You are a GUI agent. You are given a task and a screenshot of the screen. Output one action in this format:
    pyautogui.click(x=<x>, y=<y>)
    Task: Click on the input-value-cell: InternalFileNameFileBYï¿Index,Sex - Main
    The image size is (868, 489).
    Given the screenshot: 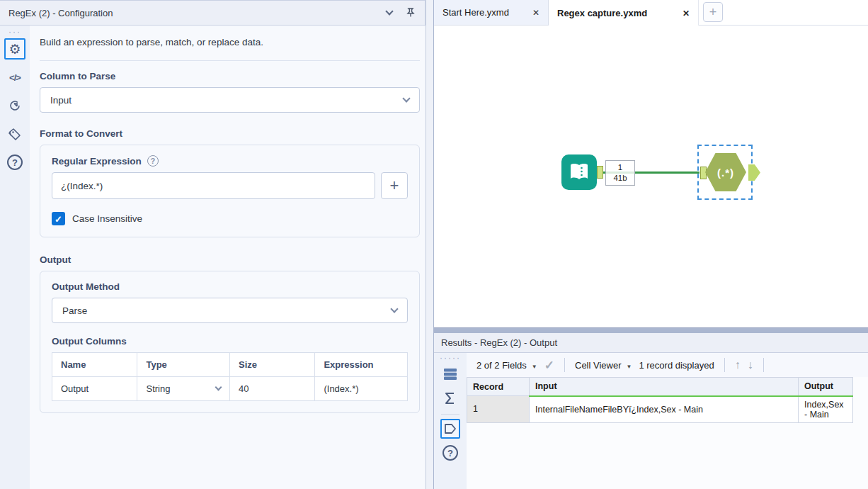 What is the action you would take?
    pyautogui.click(x=664, y=410)
    